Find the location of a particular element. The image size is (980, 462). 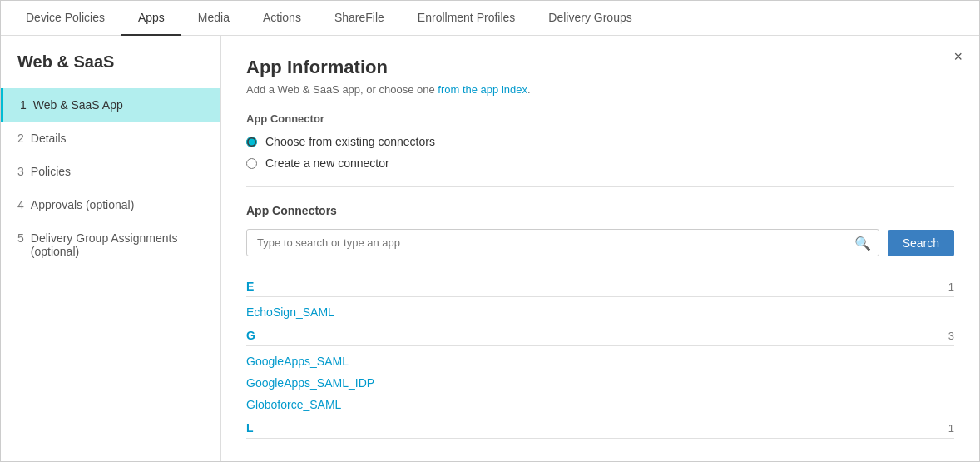

create-new-radio is located at coordinates (251, 163).